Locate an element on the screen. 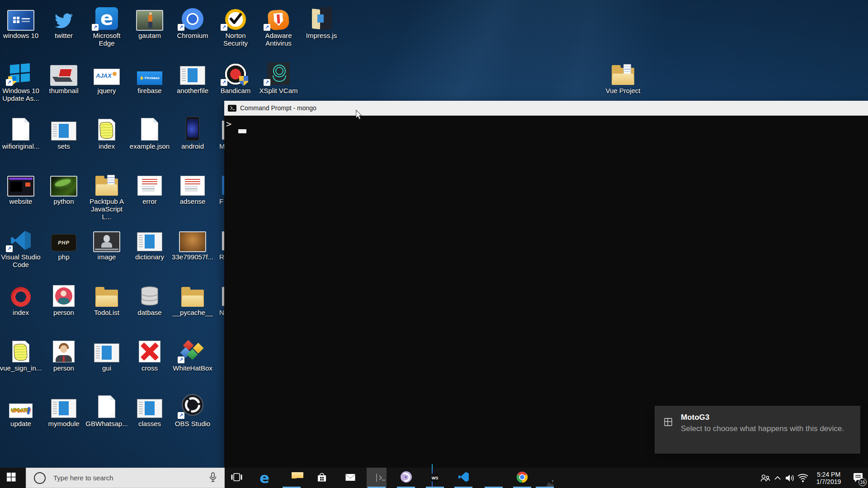 Image resolution: width=868 pixels, height=488 pixels. volume-icon is located at coordinates (790, 478).